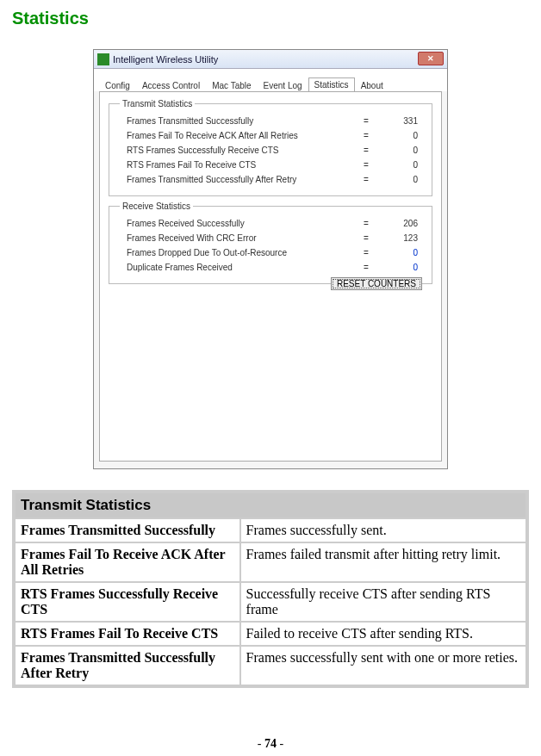  I want to click on section-header: Transmit Statistics, so click(270, 505).